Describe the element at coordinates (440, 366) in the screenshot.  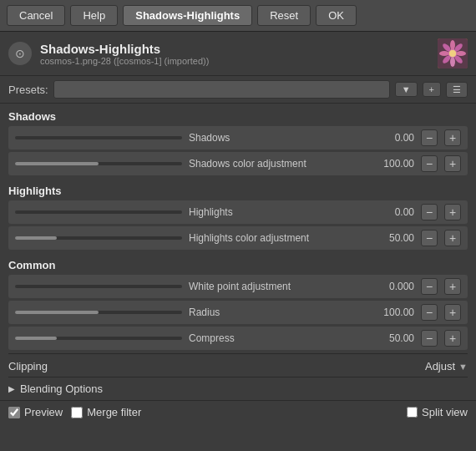
I see `clipping-value: Adjust` at that location.